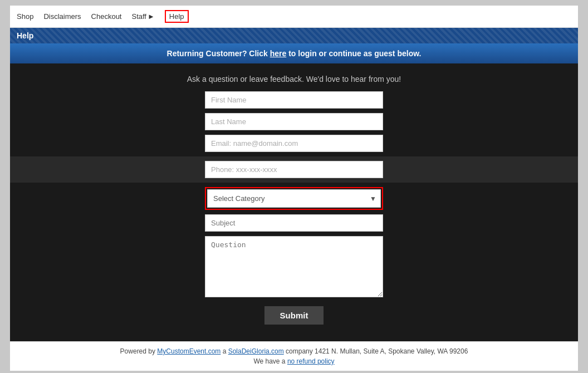  Describe the element at coordinates (177, 17) in the screenshot. I see `nav-help: Help` at that location.